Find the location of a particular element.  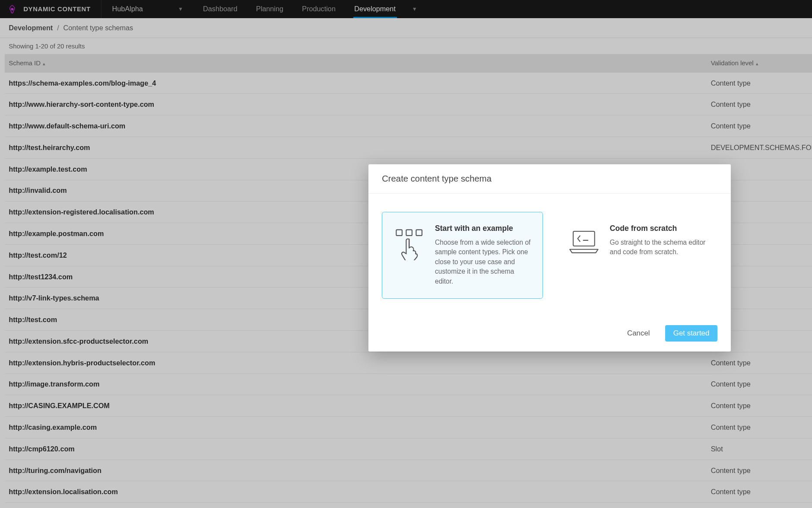

get-started-button: Get started is located at coordinates (691, 334).